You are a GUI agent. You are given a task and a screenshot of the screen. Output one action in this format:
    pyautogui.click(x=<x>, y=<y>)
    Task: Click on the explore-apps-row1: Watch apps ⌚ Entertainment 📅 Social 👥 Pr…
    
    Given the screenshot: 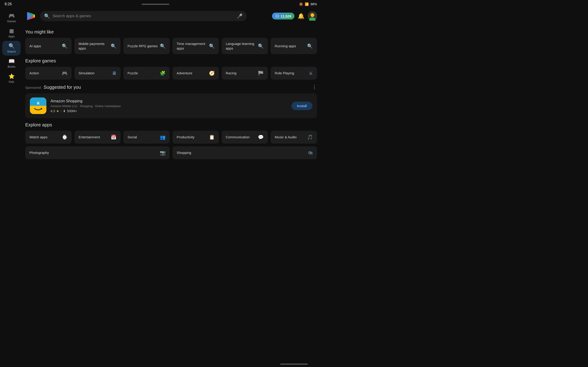 What is the action you would take?
    pyautogui.click(x=171, y=137)
    